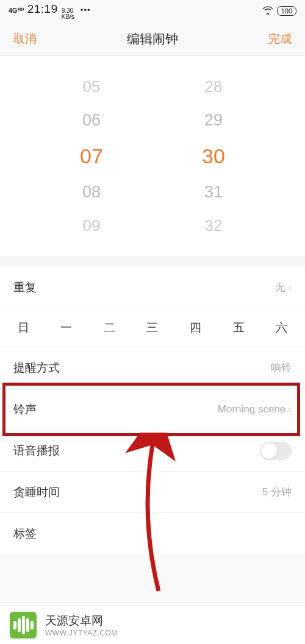 The height and width of the screenshot is (644, 305). I want to click on watermark-title: 天源安卓网, so click(82, 621).